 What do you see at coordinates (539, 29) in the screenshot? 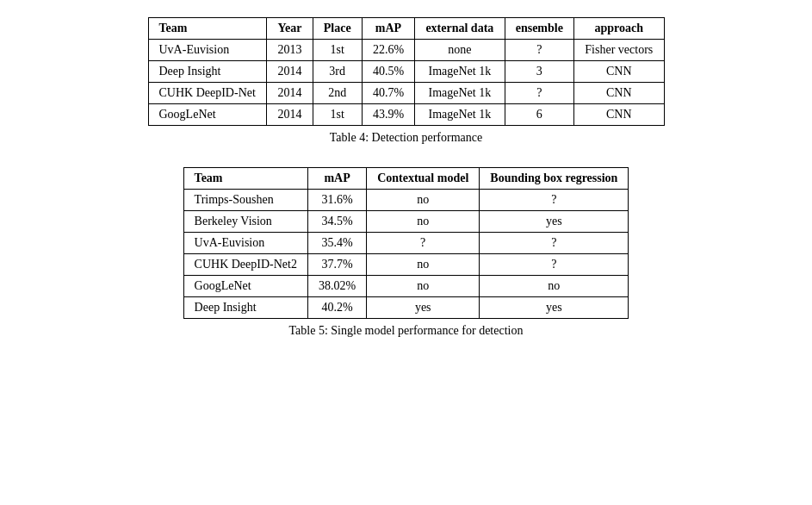
I see `table1-header-cell: ensemble` at bounding box center [539, 29].